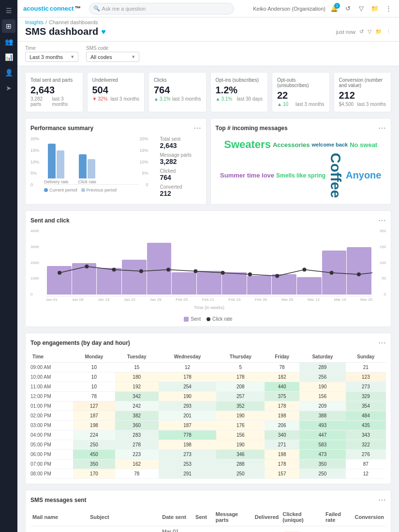 This screenshot has width=399, height=532. What do you see at coordinates (113, 57) in the screenshot?
I see `code-filter-select: All codes ▾` at bounding box center [113, 57].